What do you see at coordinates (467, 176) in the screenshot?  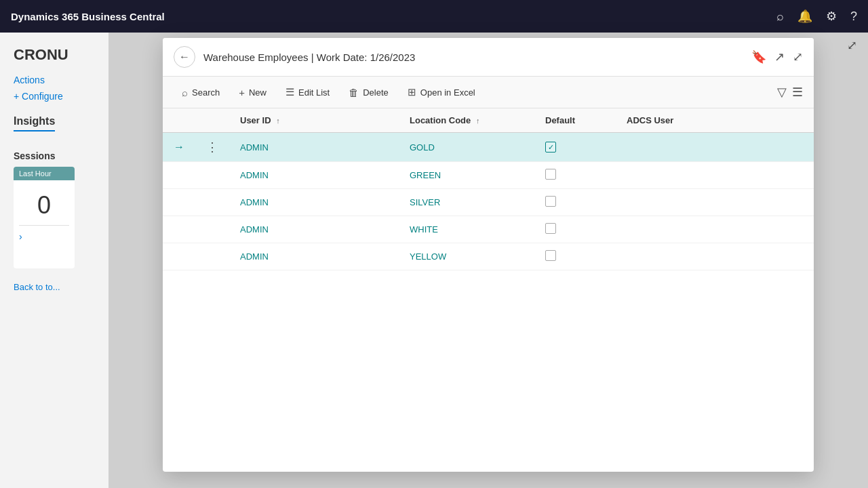 I see `cell-location: GREEN` at bounding box center [467, 176].